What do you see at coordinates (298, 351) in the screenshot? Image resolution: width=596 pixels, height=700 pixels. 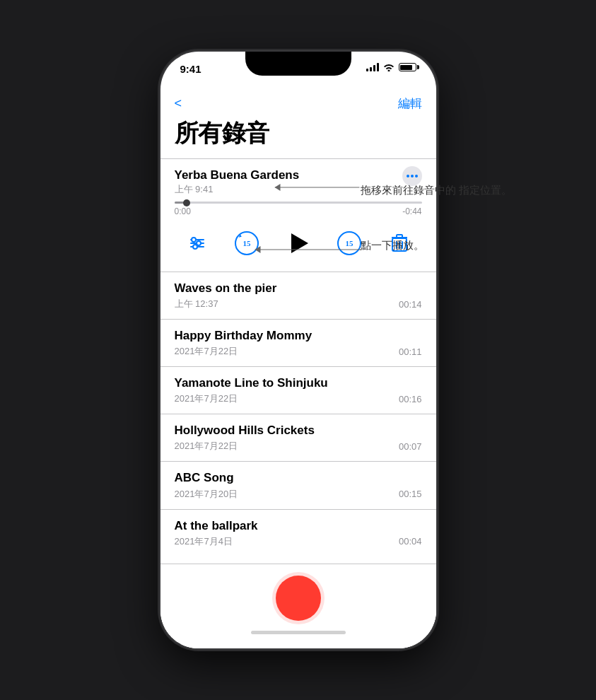 I see `recording-meta: 2021年7月22日 00:11` at bounding box center [298, 351].